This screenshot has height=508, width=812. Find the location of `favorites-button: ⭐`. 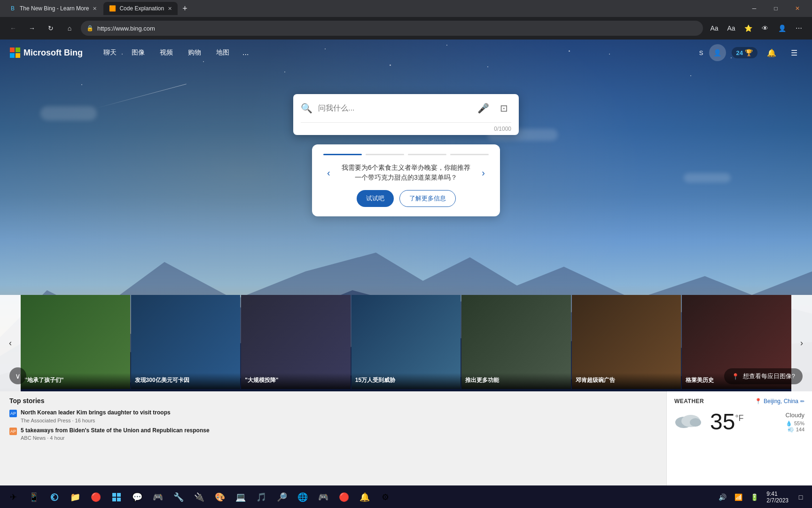

favorites-button: ⭐ is located at coordinates (748, 28).